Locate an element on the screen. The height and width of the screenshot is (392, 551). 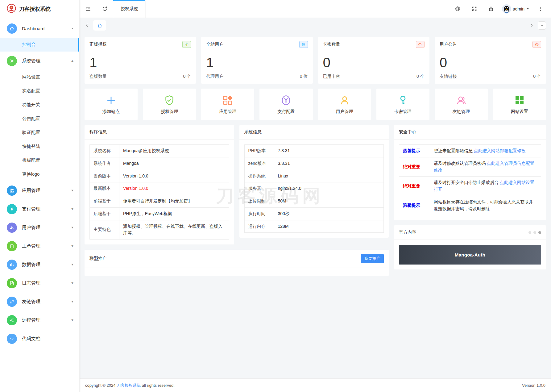
stat-sub-label: 代理用户 is located at coordinates (215, 77).